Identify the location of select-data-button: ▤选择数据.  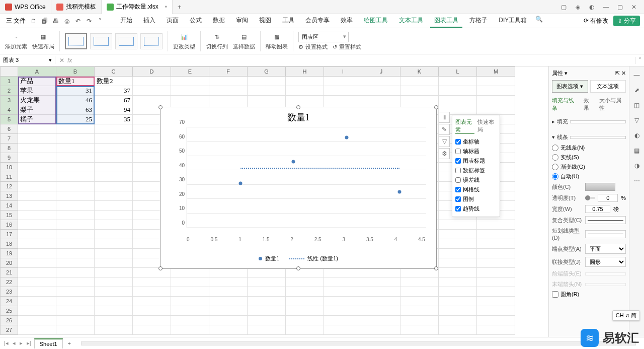
(244, 41).